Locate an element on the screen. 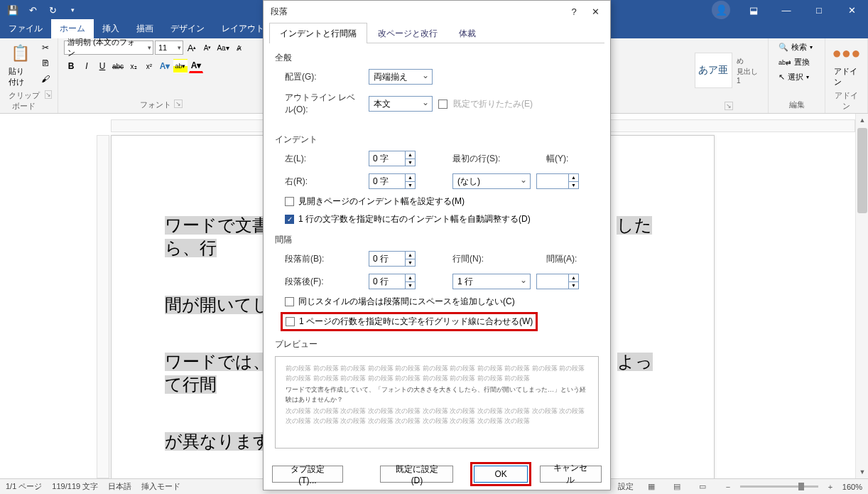 The image size is (868, 494). line-spacing-select: 1 行 is located at coordinates (492, 281).